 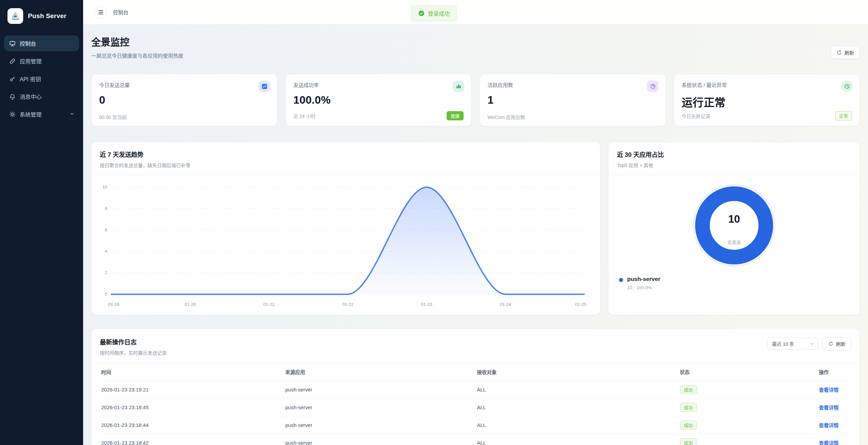 What do you see at coordinates (192, 425) in the screenshot?
I see `cell-time: 2026-01-23 23:18:44` at bounding box center [192, 425].